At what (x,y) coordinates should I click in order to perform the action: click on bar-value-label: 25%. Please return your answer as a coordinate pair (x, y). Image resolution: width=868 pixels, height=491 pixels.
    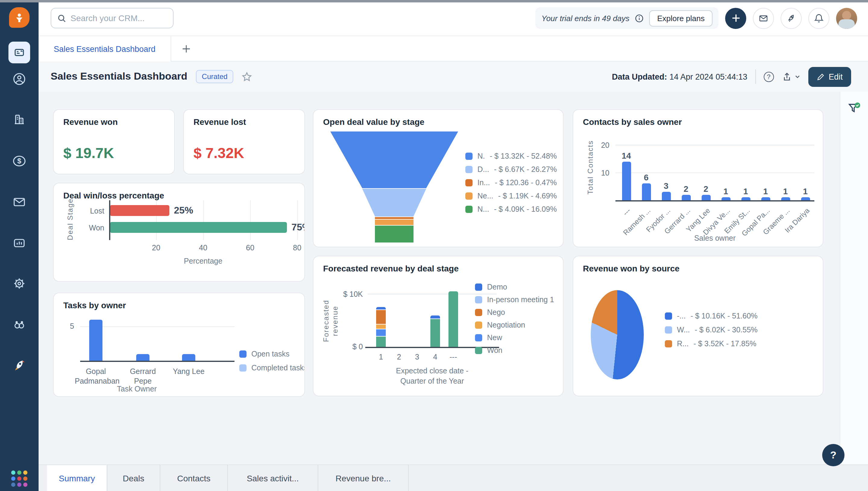
    Looking at the image, I should click on (183, 210).